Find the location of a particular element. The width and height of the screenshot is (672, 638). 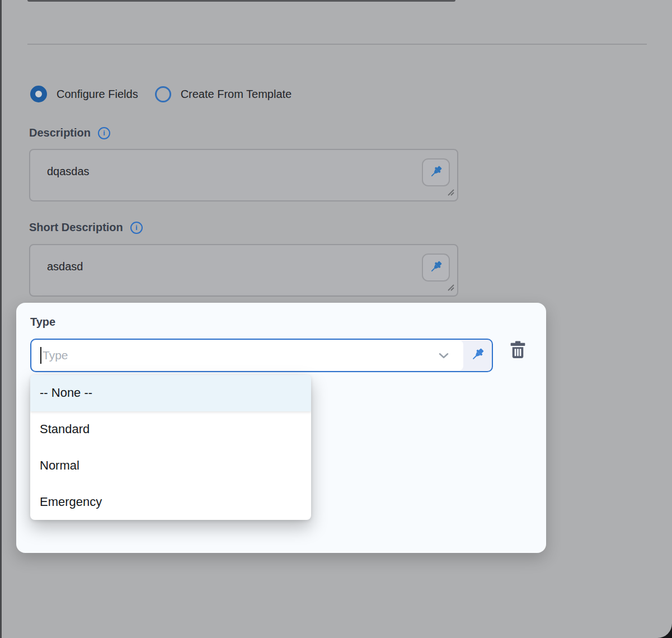

section-divider is located at coordinates (337, 44).